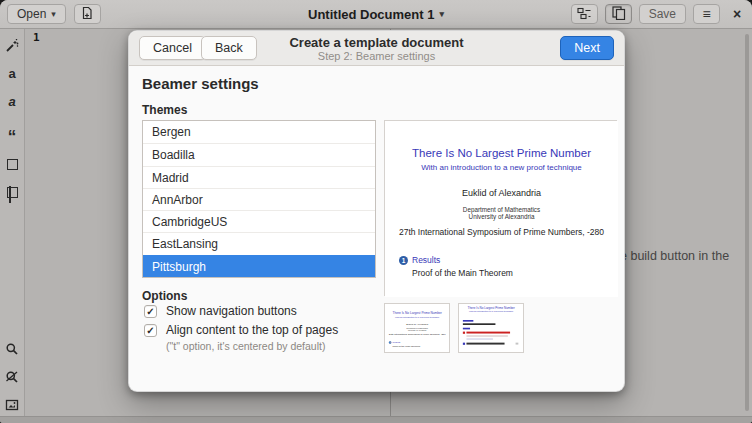 This screenshot has height=423, width=752. Describe the element at coordinates (200, 84) in the screenshot. I see `page-title: Beamer settings` at that location.